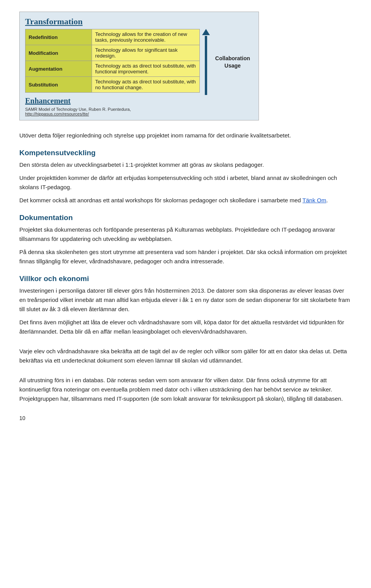  I want to click on samr-label-substitution: Substitution, so click(59, 85).